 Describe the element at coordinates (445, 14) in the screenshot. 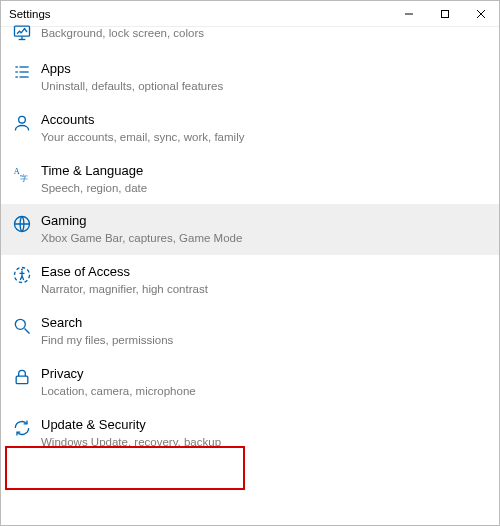

I see `maximize-button` at that location.